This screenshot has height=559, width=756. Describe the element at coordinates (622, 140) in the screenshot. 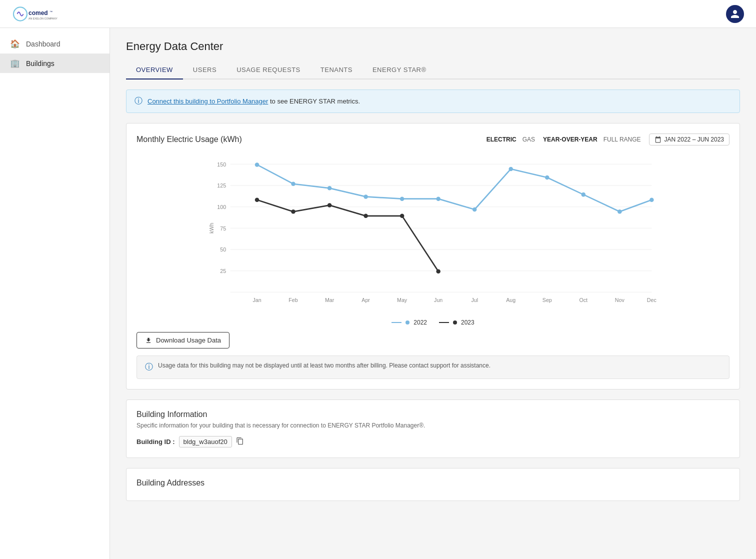

I see `range-full-range: FULL RANGE` at that location.